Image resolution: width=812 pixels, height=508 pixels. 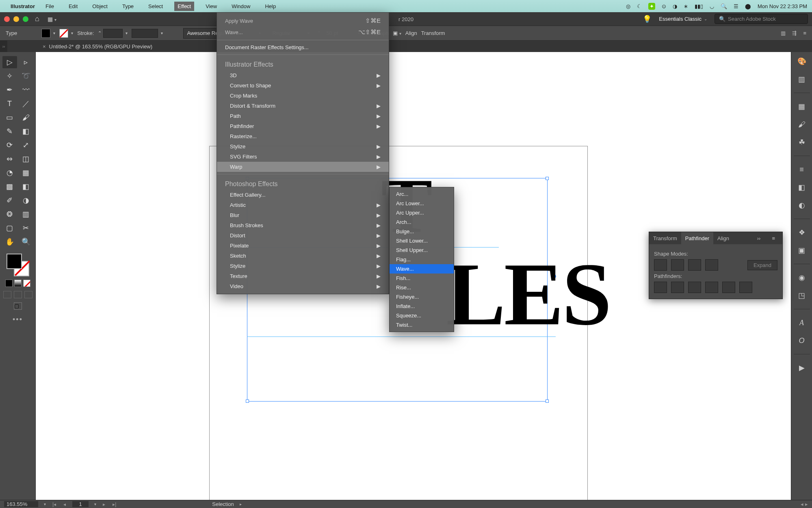 What do you see at coordinates (26, 145) in the screenshot?
I see `scale-tool: ⤢` at bounding box center [26, 145].